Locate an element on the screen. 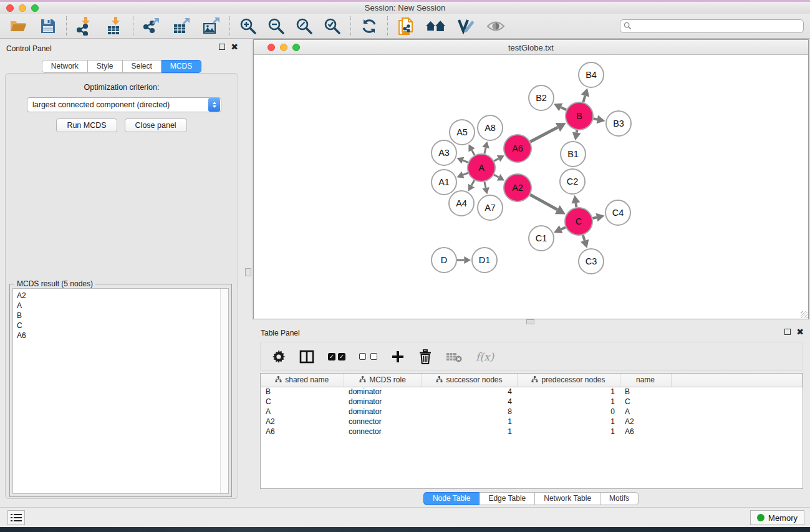 Image resolution: width=810 pixels, height=532 pixels. vertical-split-handle is located at coordinates (248, 272).